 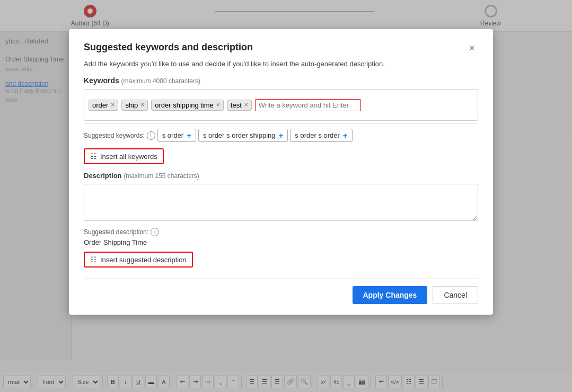 What do you see at coordinates (281, 136) in the screenshot?
I see `suggested-keywords-row: Suggested keywords: i s order + s order …` at bounding box center [281, 136].